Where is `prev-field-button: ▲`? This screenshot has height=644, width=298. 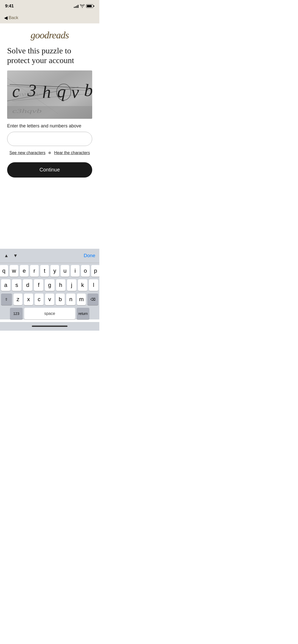
prev-field-button: ▲ is located at coordinates (6, 256).